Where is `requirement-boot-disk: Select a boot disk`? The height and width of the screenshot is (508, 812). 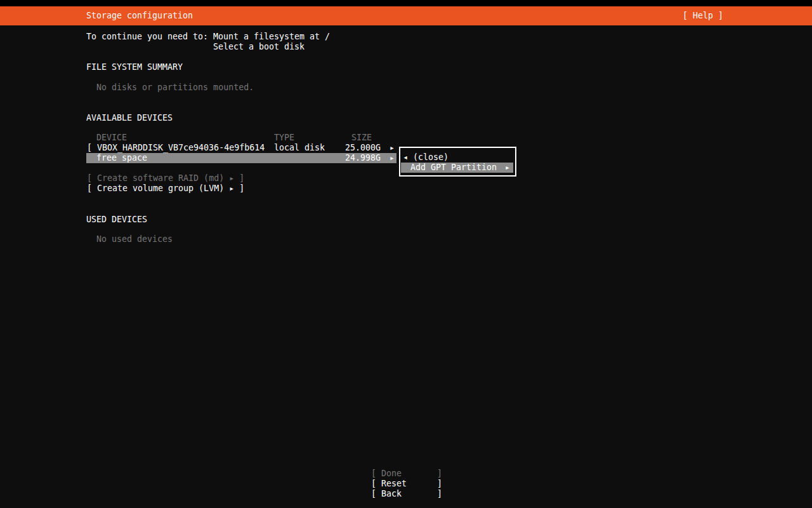
requirement-boot-disk: Select a boot disk is located at coordinates (259, 47).